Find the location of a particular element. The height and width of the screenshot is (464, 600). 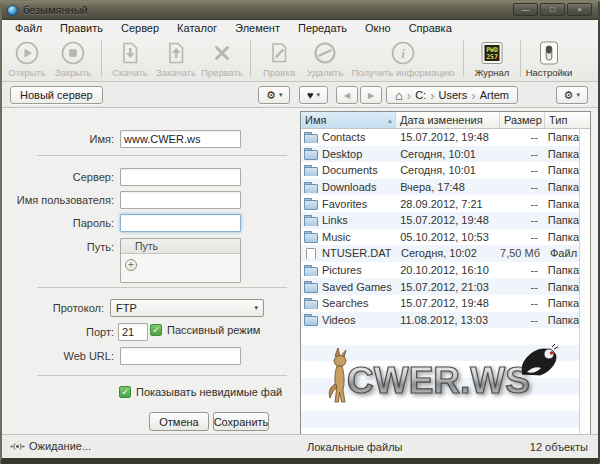

table-row: Saved Games 15.07.2012, 21:03 -- Папка is located at coordinates (440, 286).